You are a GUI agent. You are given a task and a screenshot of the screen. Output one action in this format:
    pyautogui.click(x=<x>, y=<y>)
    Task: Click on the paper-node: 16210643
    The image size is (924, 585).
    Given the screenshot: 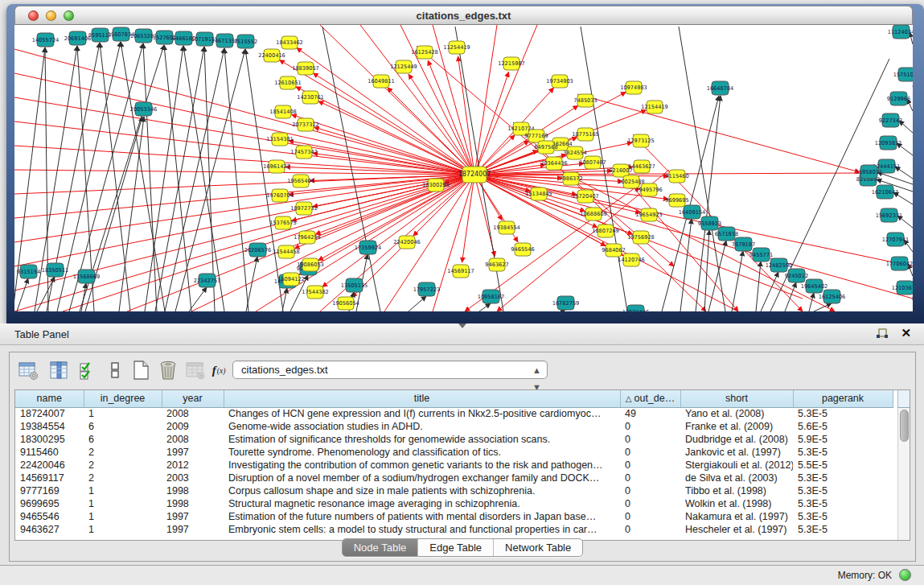 What is the action you would take?
    pyautogui.click(x=885, y=192)
    